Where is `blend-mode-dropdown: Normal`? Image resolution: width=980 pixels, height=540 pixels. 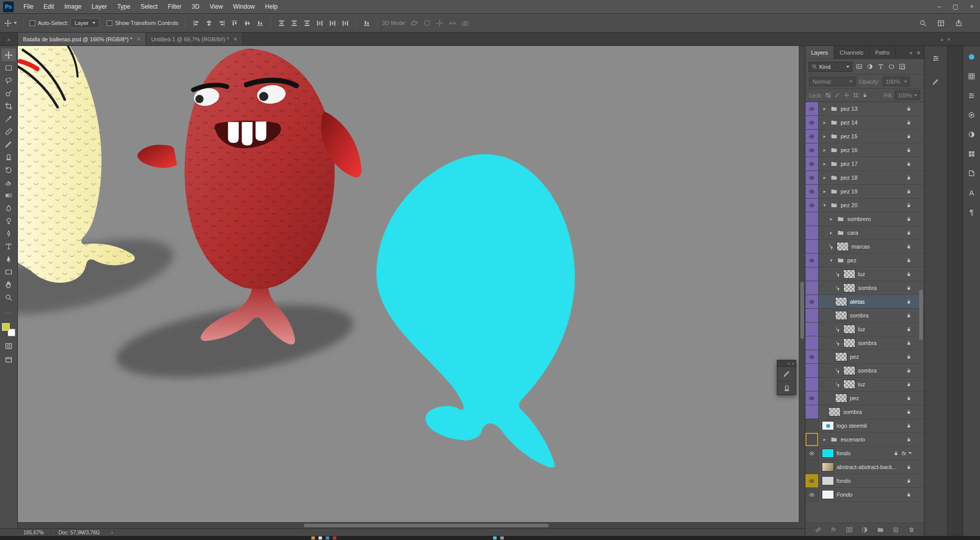 blend-mode-dropdown: Normal is located at coordinates (832, 82).